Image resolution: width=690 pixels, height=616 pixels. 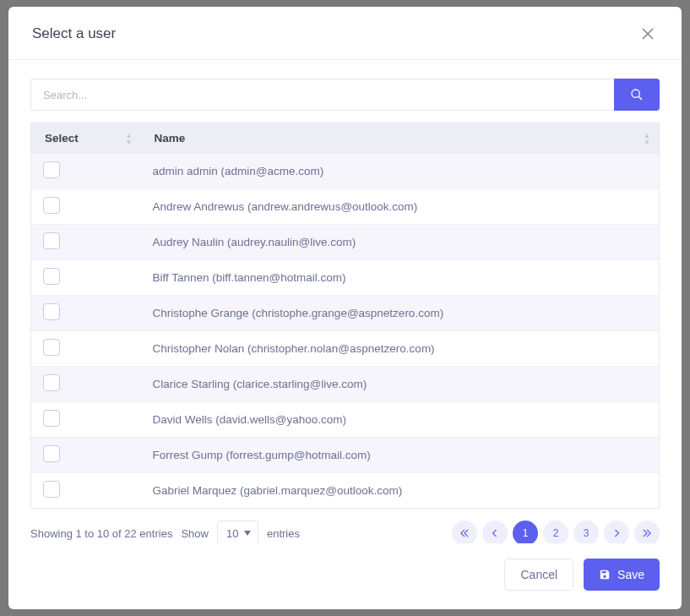 What do you see at coordinates (539, 575) in the screenshot?
I see `cancel-button: Cancel` at bounding box center [539, 575].